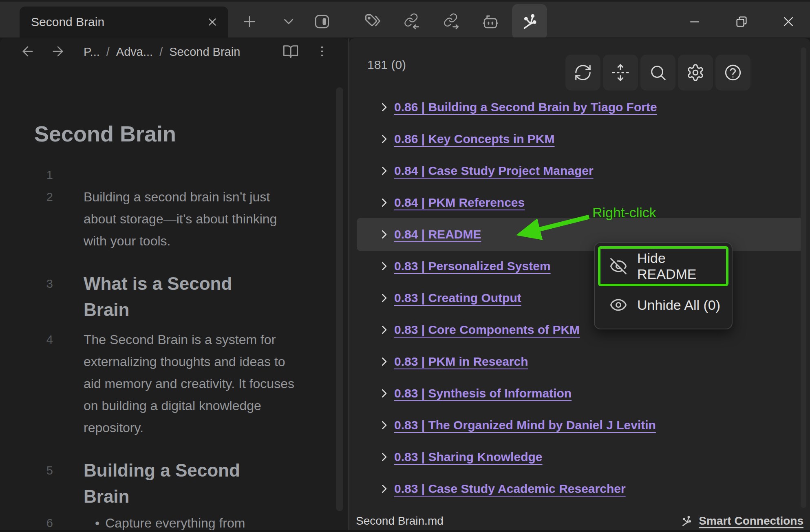 Image resolution: width=810 pixels, height=532 pixels. What do you see at coordinates (212, 22) in the screenshot?
I see `tab-close-icon` at bounding box center [212, 22].